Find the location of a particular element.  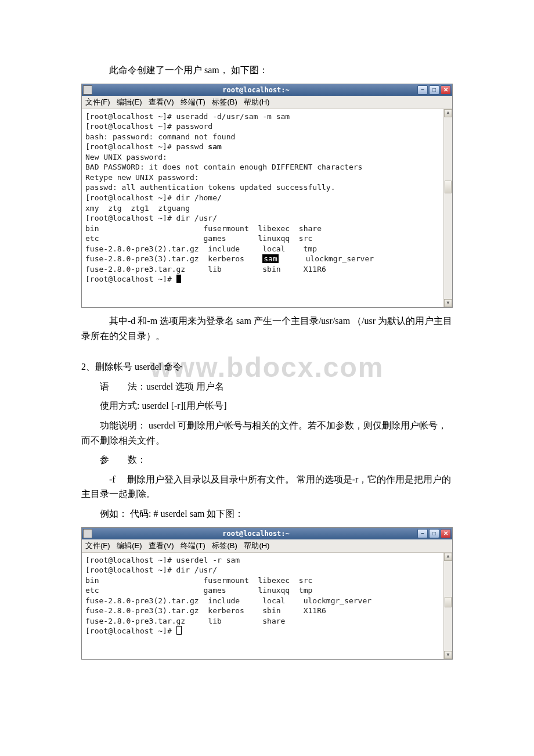

func-label: 功能说明： is located at coordinates (123, 425).